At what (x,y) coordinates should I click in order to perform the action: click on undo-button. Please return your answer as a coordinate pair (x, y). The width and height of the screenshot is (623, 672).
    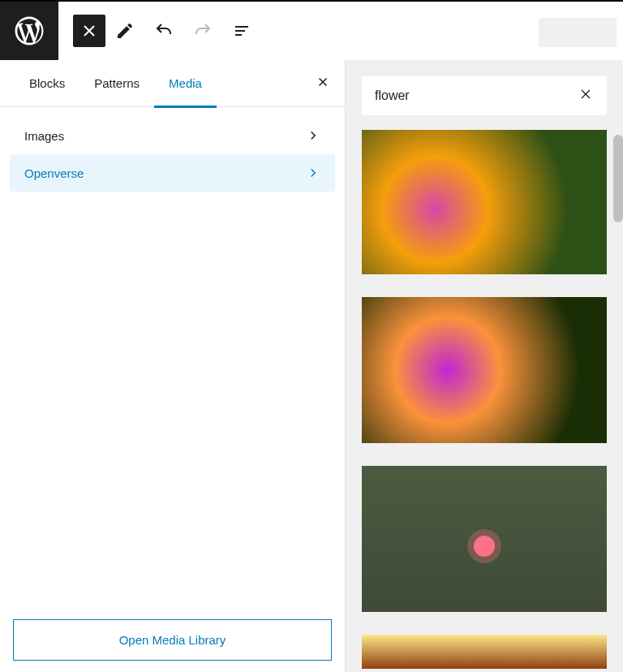
    Looking at the image, I should click on (164, 31).